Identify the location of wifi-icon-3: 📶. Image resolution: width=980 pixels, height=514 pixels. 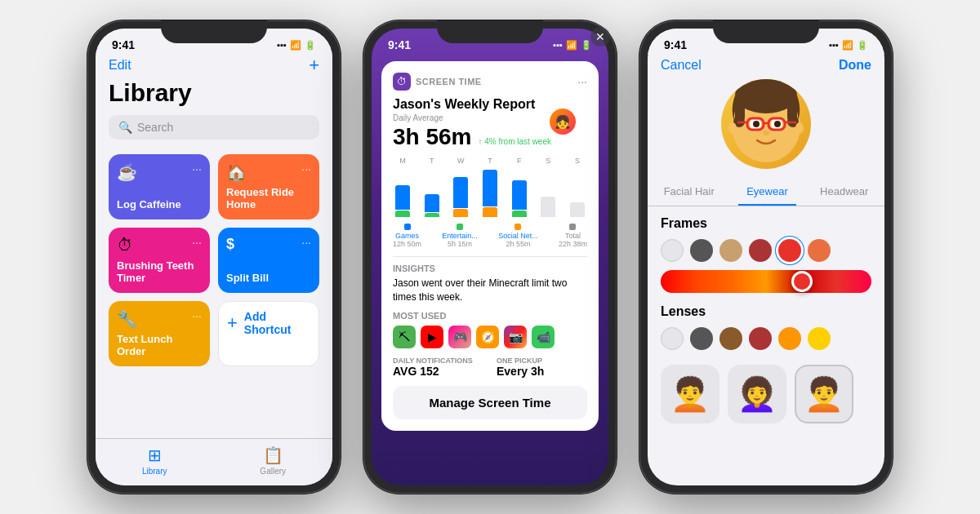
(848, 46).